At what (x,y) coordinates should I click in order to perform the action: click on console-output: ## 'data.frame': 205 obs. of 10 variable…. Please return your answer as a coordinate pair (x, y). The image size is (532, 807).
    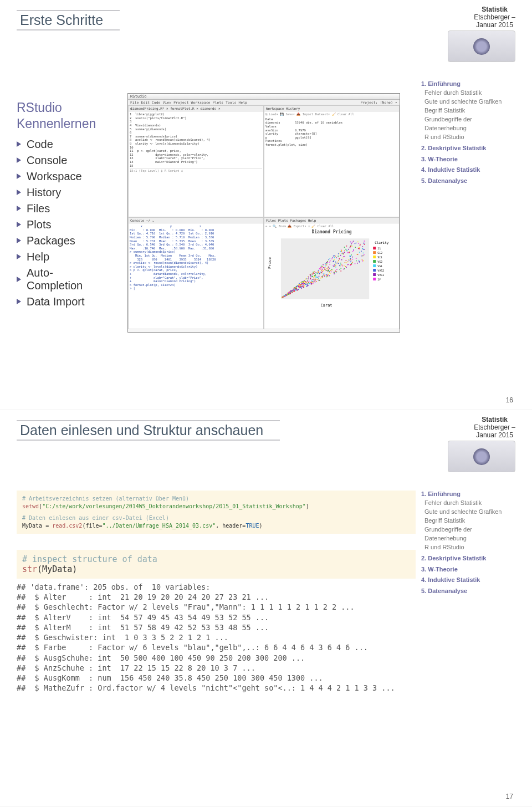
    Looking at the image, I should click on (211, 637).